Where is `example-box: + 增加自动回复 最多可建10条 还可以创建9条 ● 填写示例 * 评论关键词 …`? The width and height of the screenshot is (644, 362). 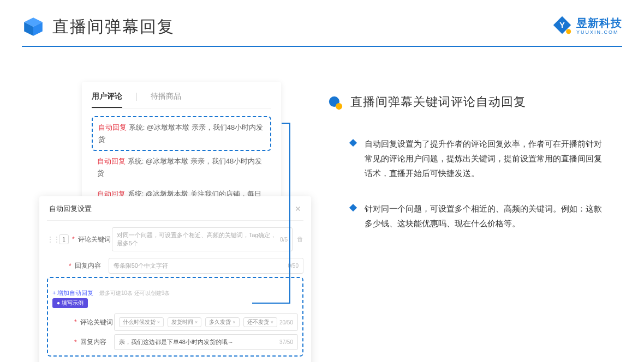
example-box: + 增加自动回复 最多可建10条 还可以创建9条 ● 填写示例 * 评论关键词 … is located at coordinates (175, 317).